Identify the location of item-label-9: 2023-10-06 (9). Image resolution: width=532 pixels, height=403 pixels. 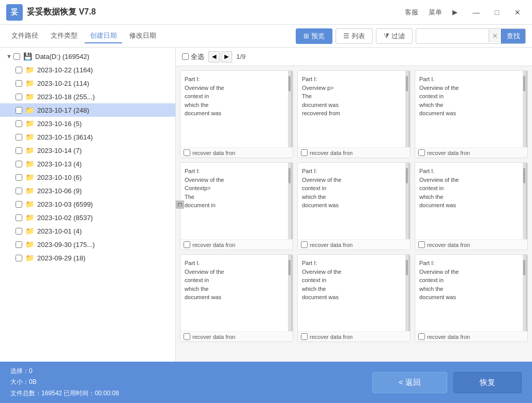
(104, 191).